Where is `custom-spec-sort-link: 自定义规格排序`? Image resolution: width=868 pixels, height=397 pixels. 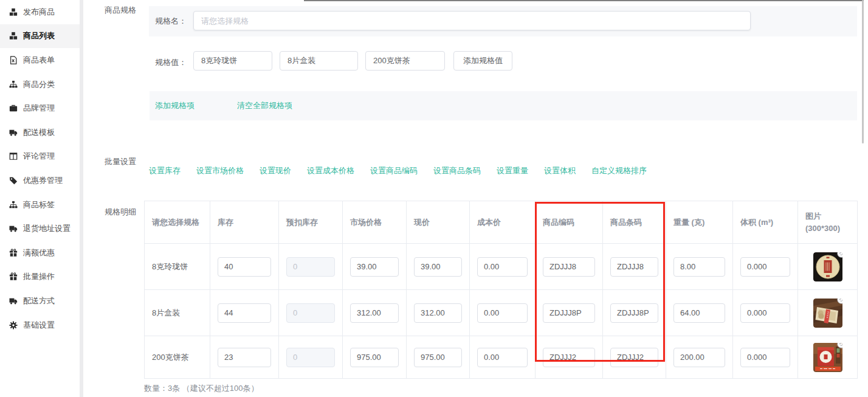
custom-spec-sort-link: 自定义规格排序 is located at coordinates (619, 171).